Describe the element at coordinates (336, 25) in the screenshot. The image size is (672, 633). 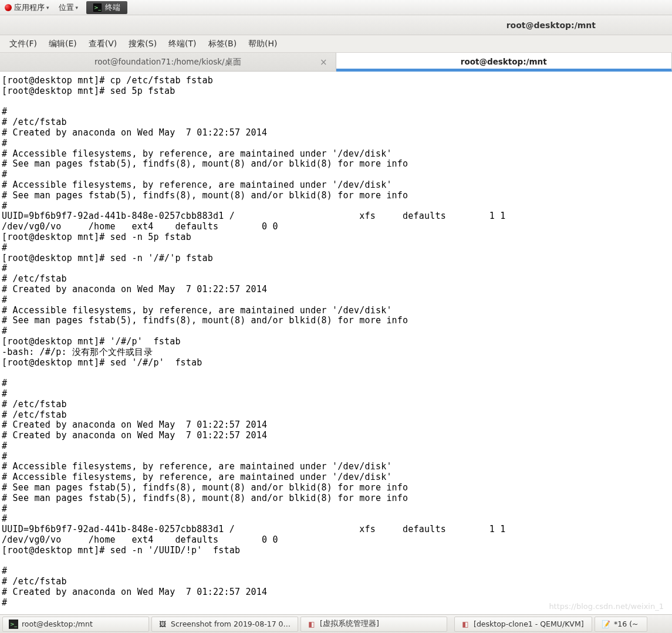
I see `window-titlebar: root@desktop:/mnt` at that location.